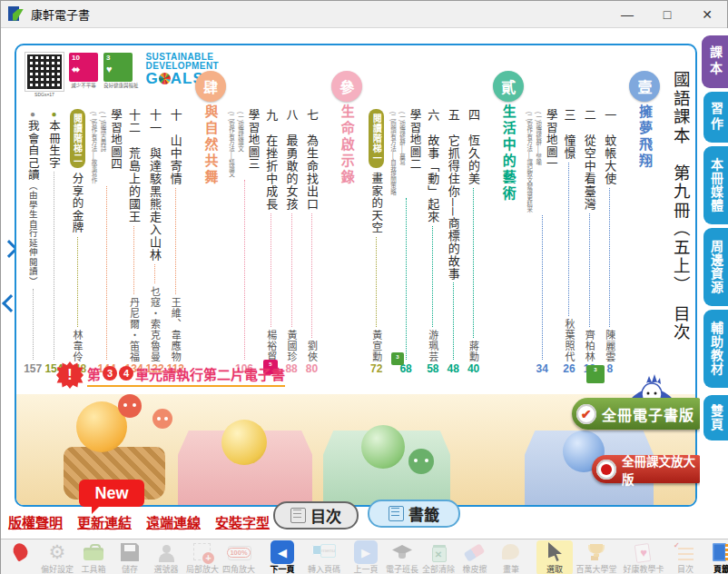  I want to click on learning-map-note: (一)認識修辭──摹寫, so click(402, 153).